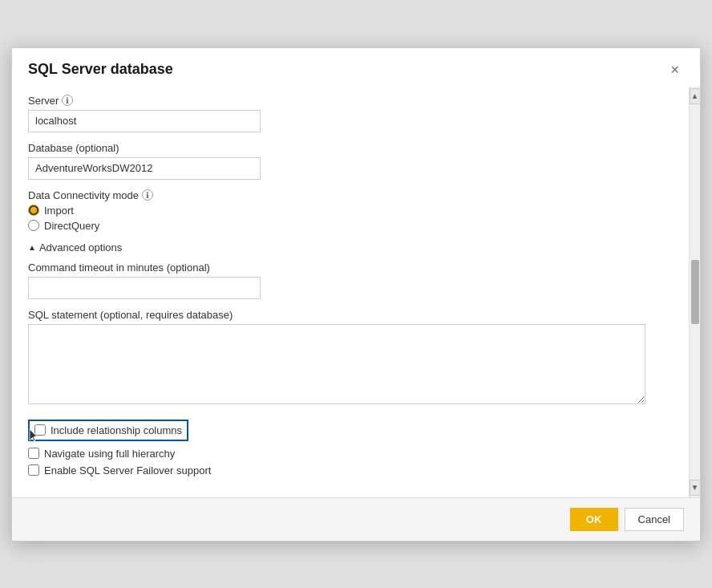  What do you see at coordinates (675, 70) in the screenshot?
I see `close-button: ×` at bounding box center [675, 70].